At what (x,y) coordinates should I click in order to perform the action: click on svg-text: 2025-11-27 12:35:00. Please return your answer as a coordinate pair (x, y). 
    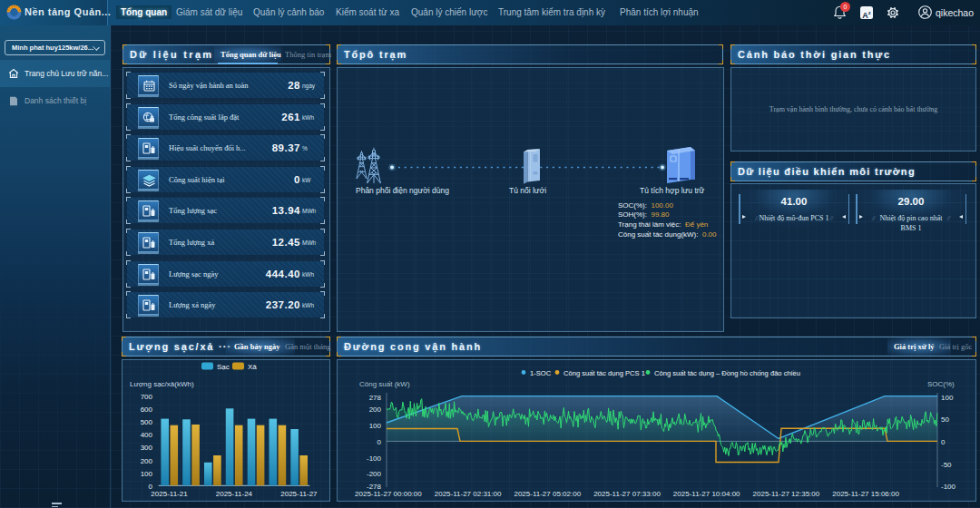
    Looking at the image, I should click on (787, 493).